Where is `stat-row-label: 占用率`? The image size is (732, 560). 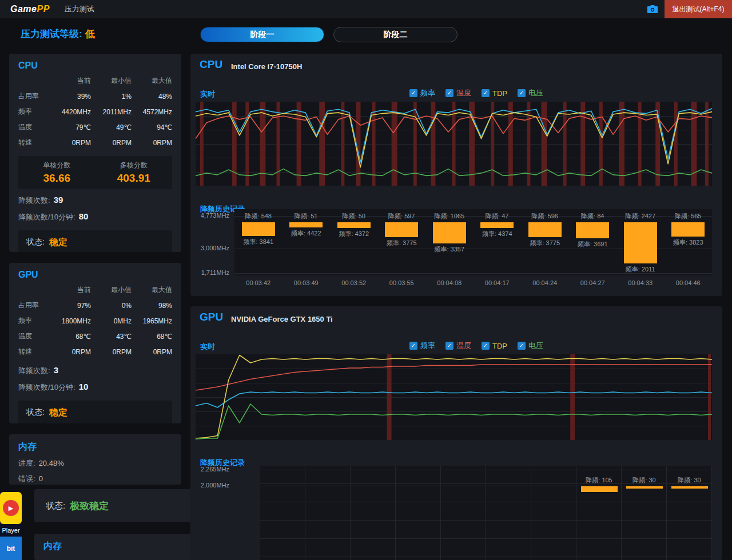 stat-row-label: 占用率 is located at coordinates (34, 305).